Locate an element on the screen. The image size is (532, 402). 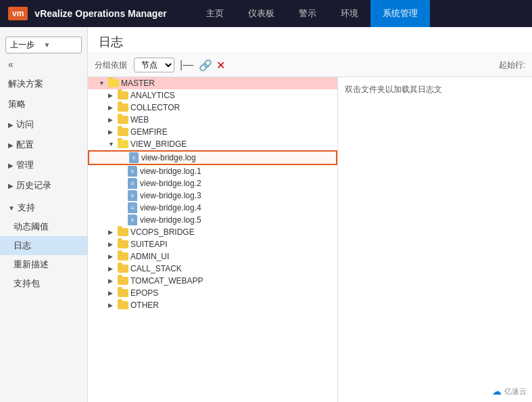
sidebar-item-dynamic-threshold: 动态阈值 is located at coordinates (43, 227).